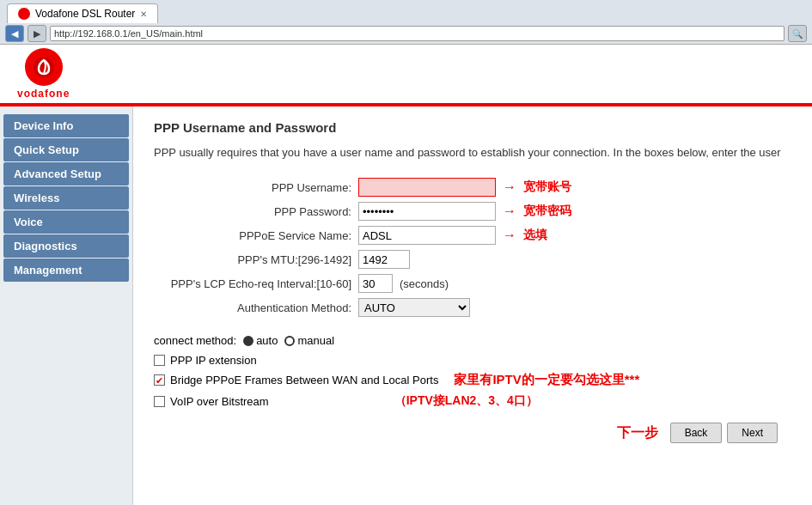 This screenshot has height=505, width=812. What do you see at coordinates (129, 33) in the screenshot?
I see `address-text: http://192.168.0.1/en_US/main.html` at bounding box center [129, 33].